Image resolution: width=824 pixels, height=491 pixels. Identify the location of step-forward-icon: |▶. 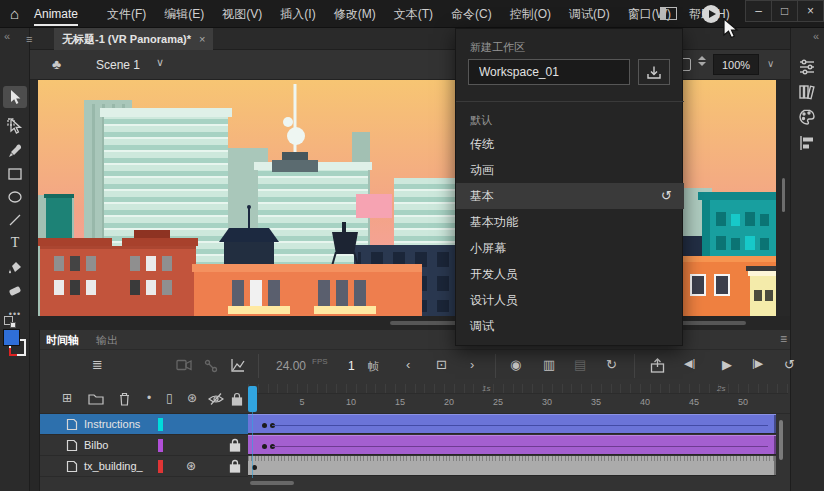
(758, 364).